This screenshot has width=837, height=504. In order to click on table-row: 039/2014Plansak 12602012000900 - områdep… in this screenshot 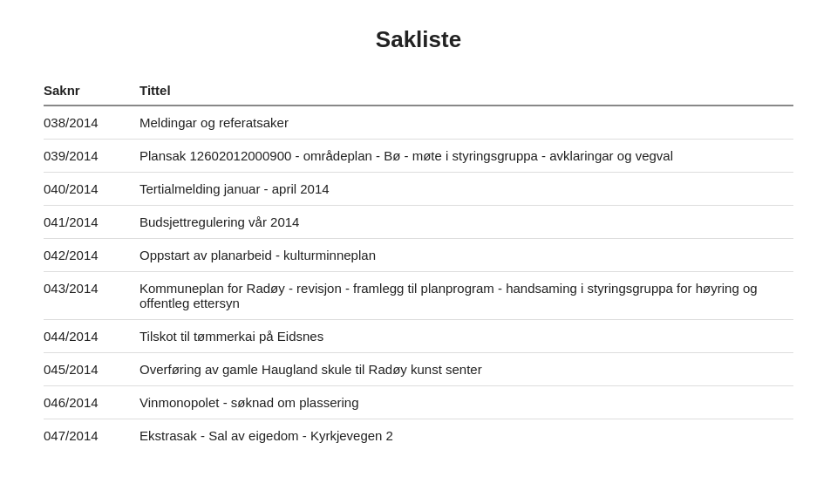, I will do `click(418, 156)`.